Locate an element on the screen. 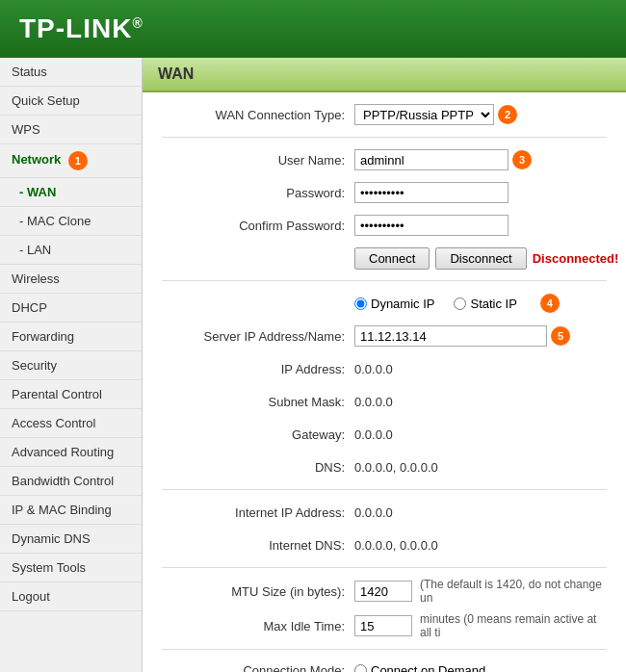 This screenshot has width=626, height=672. static-ip-text: Static IP is located at coordinates (493, 304).